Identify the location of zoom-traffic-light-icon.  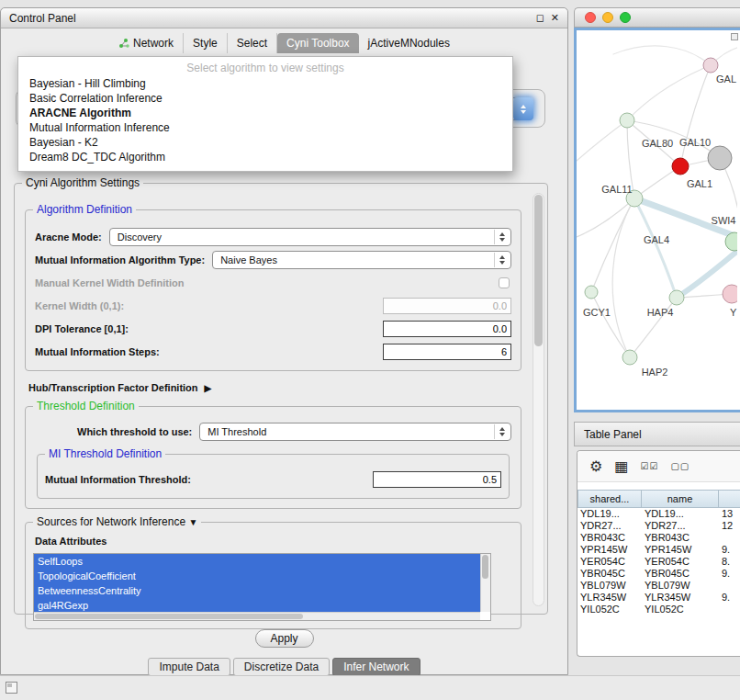
(625, 17).